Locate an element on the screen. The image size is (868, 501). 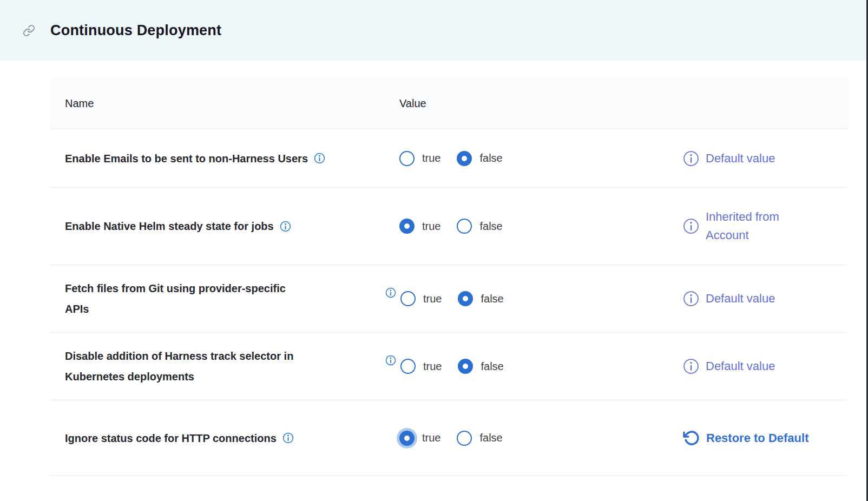
setting-row: Disable addition of Harness track select… is located at coordinates (449, 367).